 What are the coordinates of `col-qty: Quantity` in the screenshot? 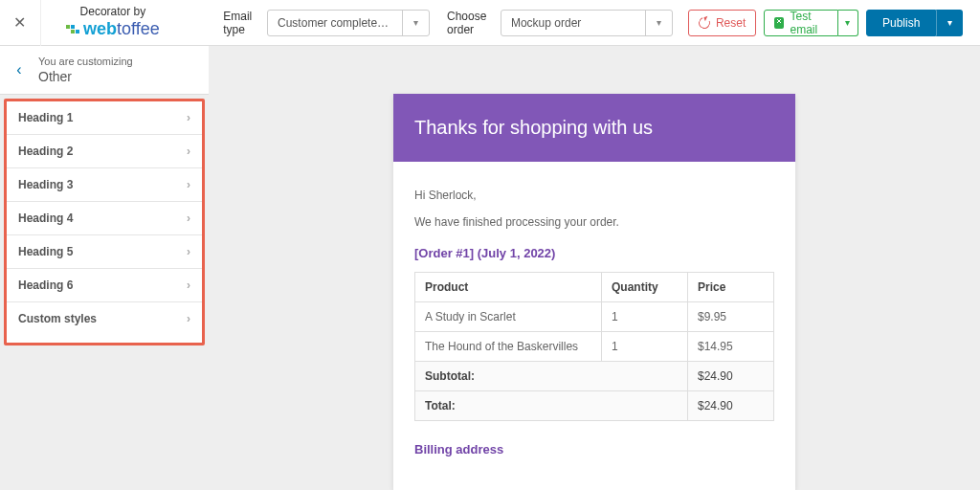 It's located at (645, 287).